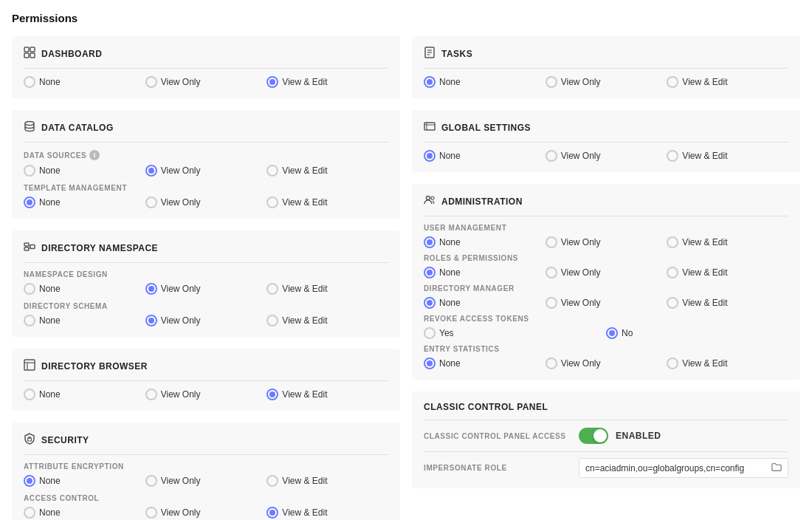 The height and width of the screenshot is (520, 812). I want to click on revoke-yes-option: Yes, so click(515, 333).